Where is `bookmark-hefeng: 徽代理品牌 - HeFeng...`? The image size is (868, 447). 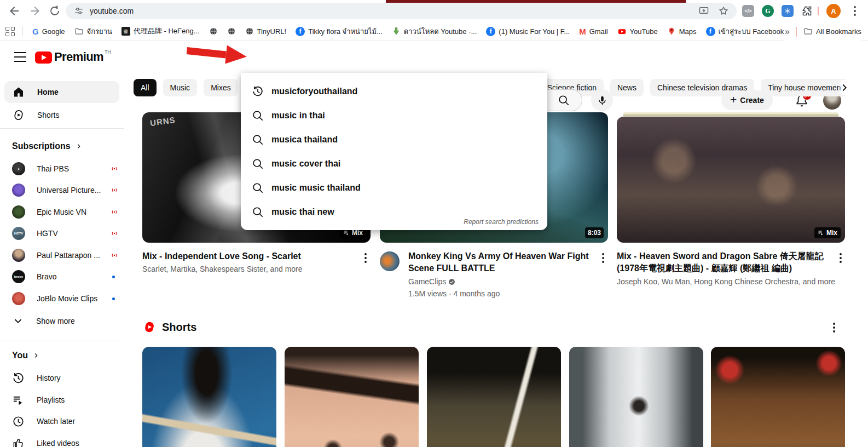
bookmark-hefeng: 徽代理品牌 - HeFeng... is located at coordinates (161, 31).